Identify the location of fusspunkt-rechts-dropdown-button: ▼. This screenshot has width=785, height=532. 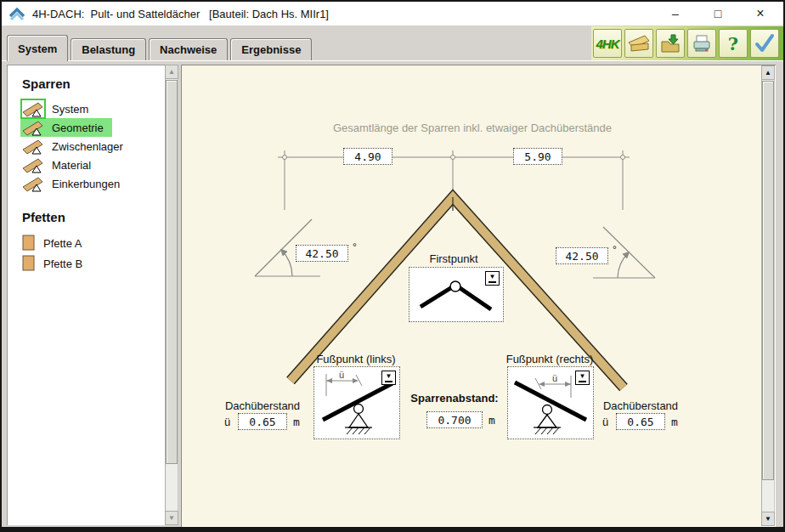
(583, 377).